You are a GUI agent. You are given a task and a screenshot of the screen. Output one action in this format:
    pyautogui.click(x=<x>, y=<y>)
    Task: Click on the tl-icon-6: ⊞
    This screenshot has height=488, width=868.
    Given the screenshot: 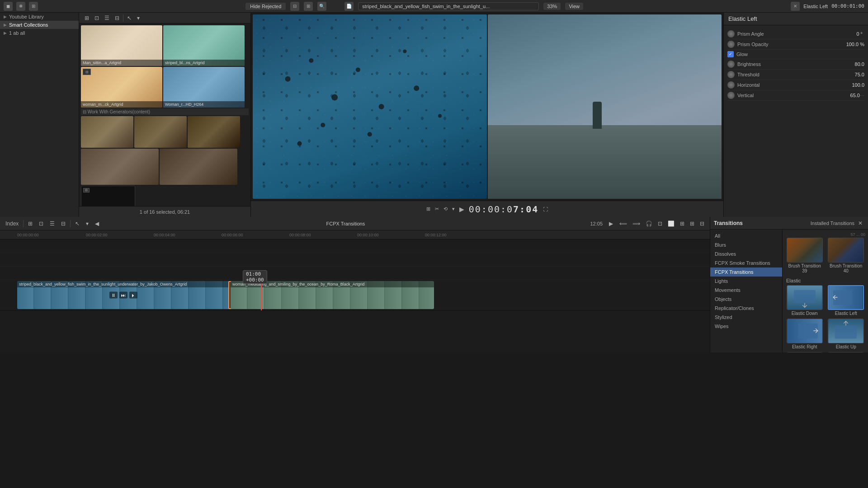 What is the action you would take?
    pyautogui.click(x=682, y=224)
    